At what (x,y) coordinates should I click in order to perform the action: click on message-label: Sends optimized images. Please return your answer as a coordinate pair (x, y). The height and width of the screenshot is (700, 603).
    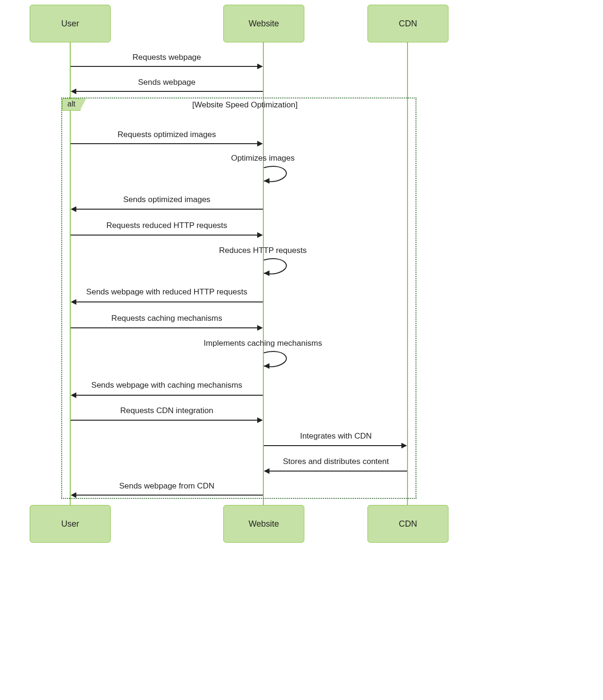
    Looking at the image, I should click on (167, 200).